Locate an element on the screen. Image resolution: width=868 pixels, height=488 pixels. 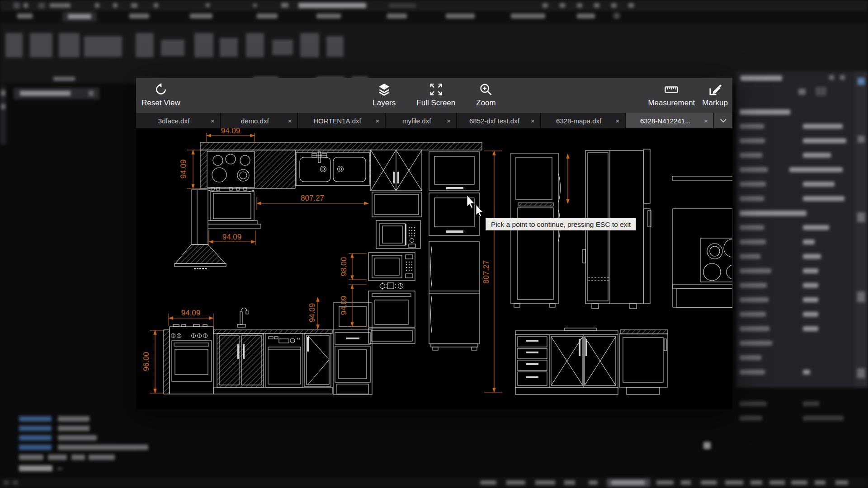
microwave-upper is located at coordinates (398, 235).